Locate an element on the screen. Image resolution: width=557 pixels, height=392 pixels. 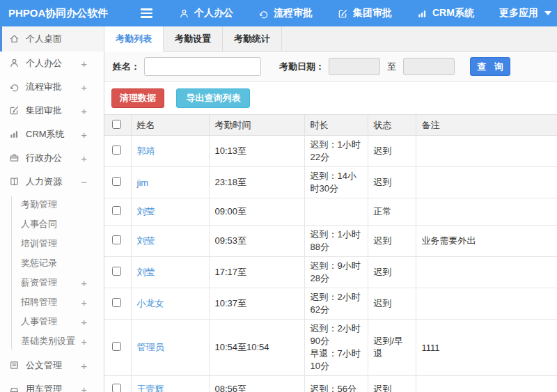
duration-cell: 迟到：56分 is located at coordinates (336, 384).